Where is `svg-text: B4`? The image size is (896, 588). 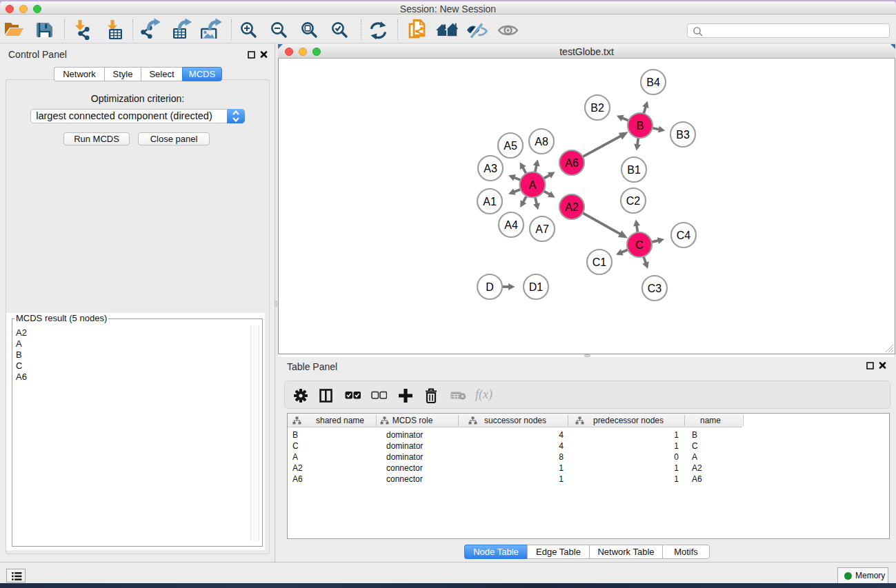 svg-text: B4 is located at coordinates (653, 83).